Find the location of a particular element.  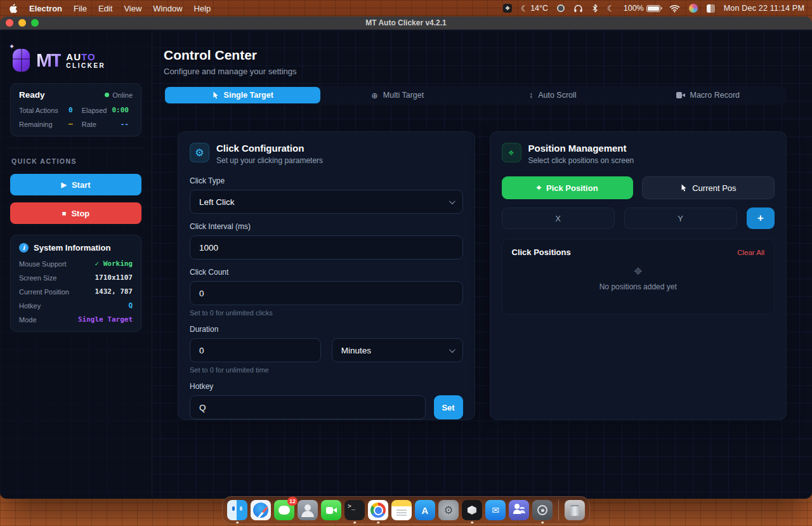

stop-button: ■ Stop is located at coordinates (76, 213).